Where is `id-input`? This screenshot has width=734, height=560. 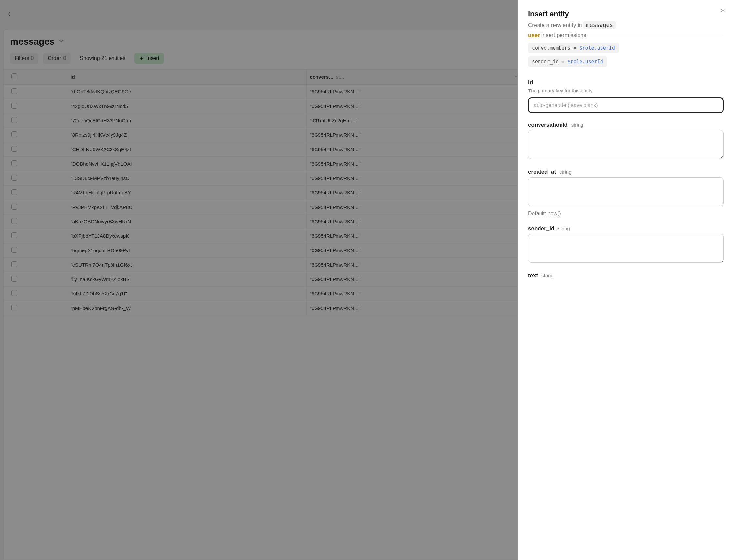 id-input is located at coordinates (626, 105).